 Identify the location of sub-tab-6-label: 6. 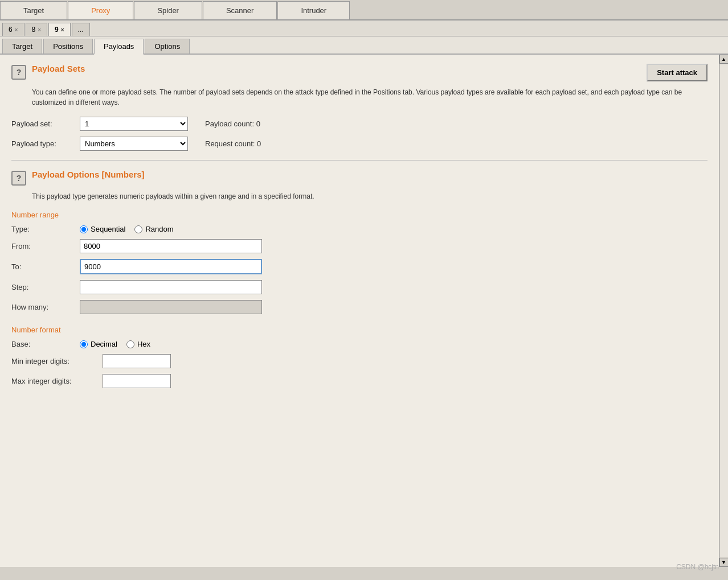
(10, 30).